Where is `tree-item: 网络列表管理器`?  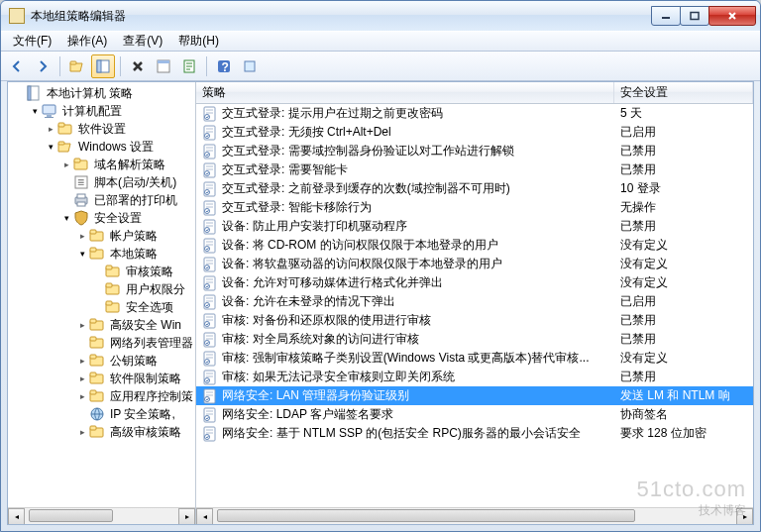
tree-item: 网络列表管理器 is located at coordinates (101, 343).